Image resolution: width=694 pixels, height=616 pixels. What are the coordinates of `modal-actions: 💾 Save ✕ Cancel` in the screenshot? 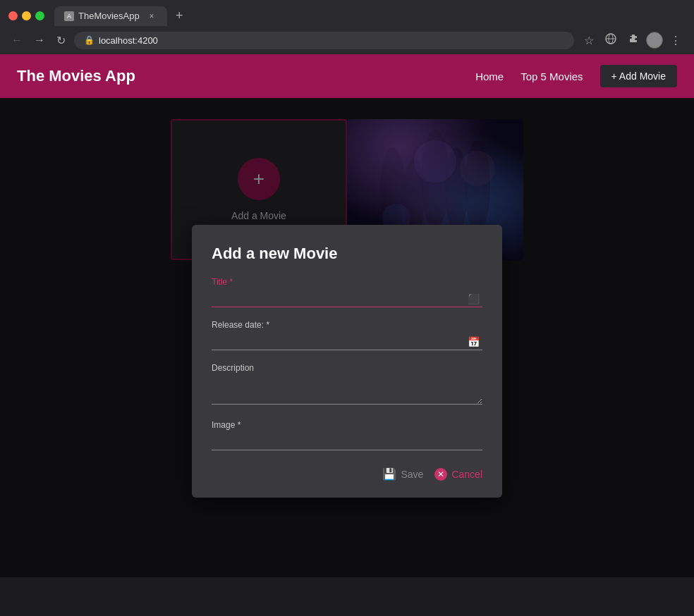 It's located at (347, 474).